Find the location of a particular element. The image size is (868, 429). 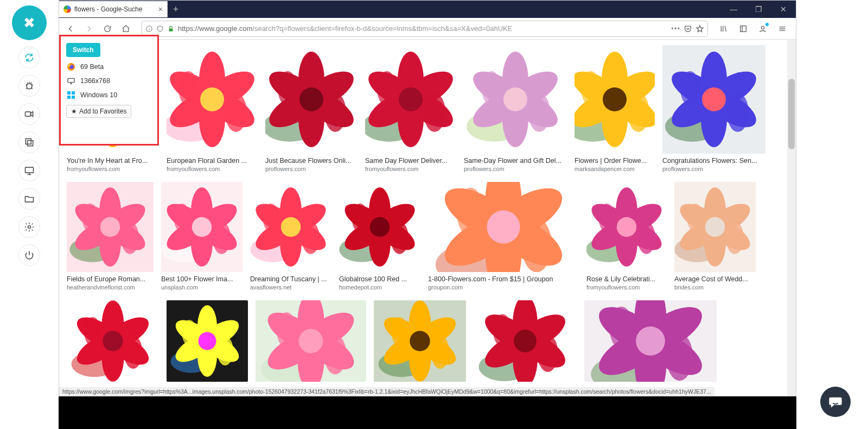

browser-version-row: 69 Beta is located at coordinates (109, 67).